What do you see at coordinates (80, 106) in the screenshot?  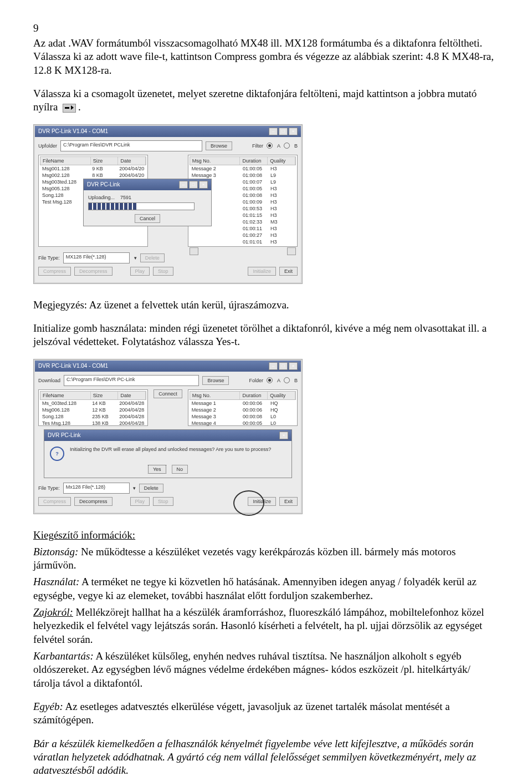 I see `p2-end: .` at bounding box center [80, 106].